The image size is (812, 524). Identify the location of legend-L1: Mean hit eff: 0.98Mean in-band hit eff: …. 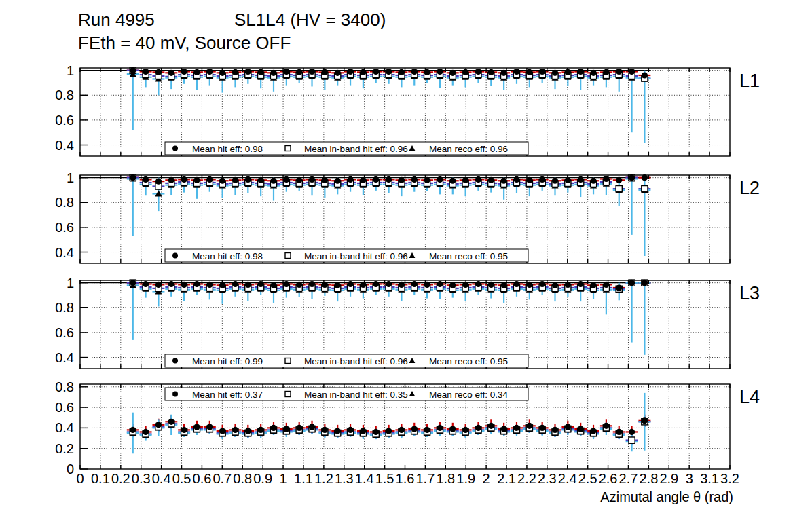
(346, 148).